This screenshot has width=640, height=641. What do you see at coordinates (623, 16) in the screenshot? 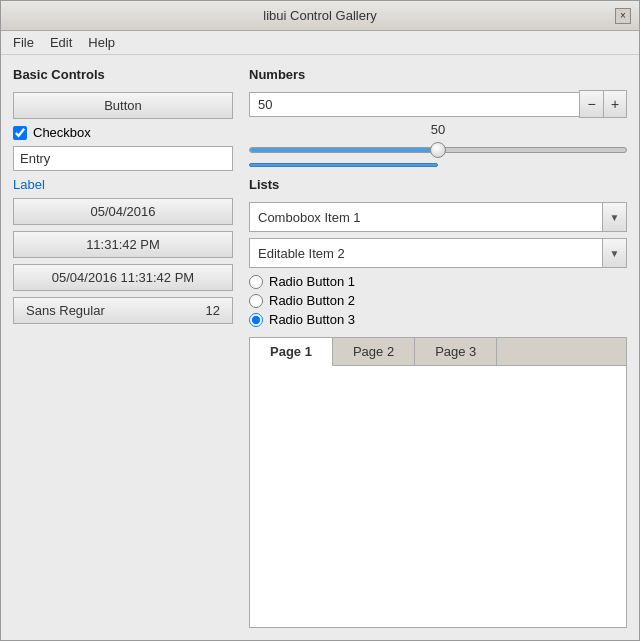
I see `close-button: ×` at bounding box center [623, 16].